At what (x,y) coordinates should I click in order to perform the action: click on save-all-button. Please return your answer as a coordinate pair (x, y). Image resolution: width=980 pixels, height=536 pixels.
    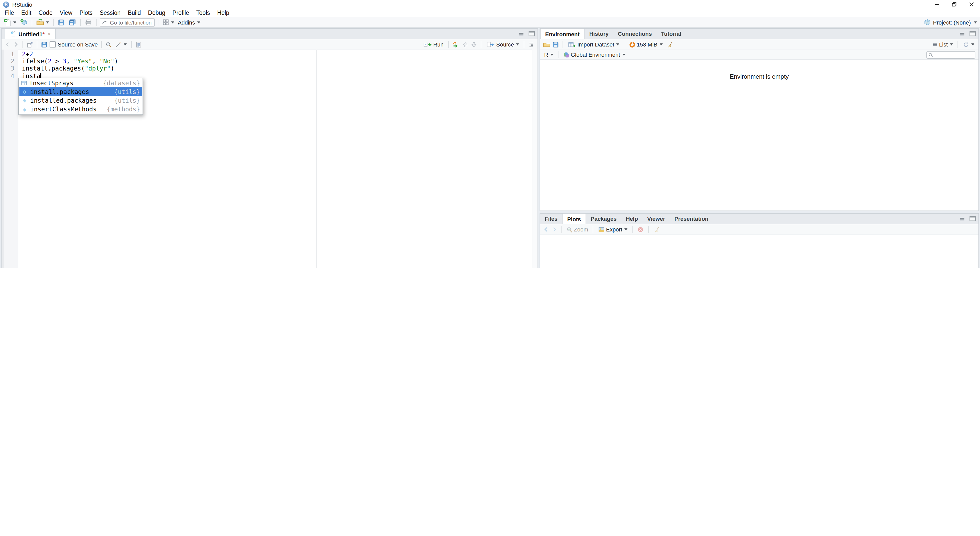
    Looking at the image, I should click on (72, 22).